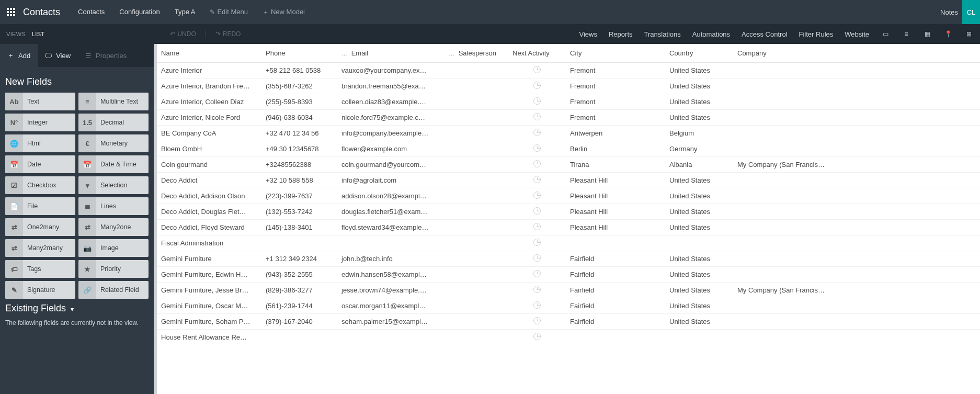 The width and height of the screenshot is (980, 394). What do you see at coordinates (113, 290) in the screenshot?
I see `field-chip-related-field: 🔗Related Field` at bounding box center [113, 290].